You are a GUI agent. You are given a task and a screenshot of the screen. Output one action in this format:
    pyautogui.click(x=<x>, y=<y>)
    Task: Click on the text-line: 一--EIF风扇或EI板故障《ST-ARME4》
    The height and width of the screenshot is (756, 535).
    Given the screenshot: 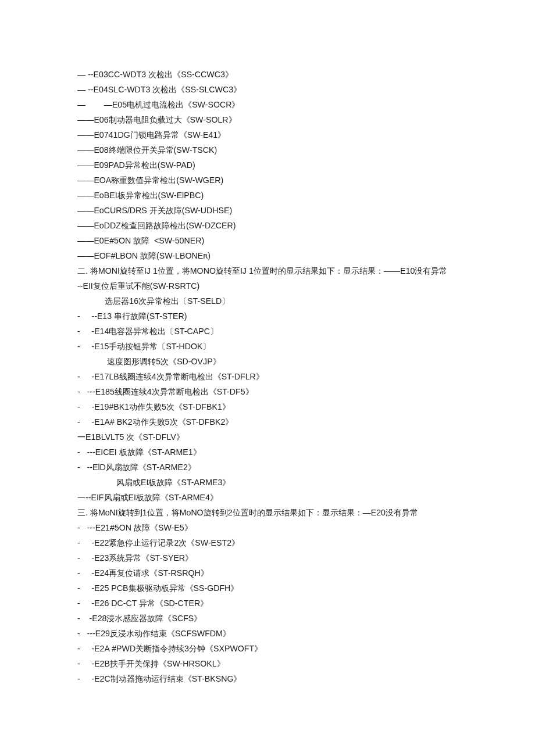 What is the action you would take?
    pyautogui.click(x=271, y=497)
    